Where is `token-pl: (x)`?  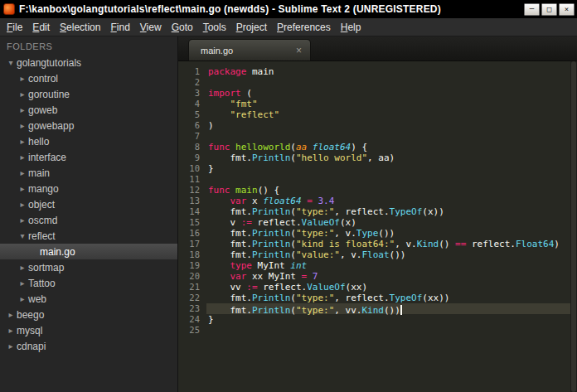 token-pl: (x) is located at coordinates (348, 222).